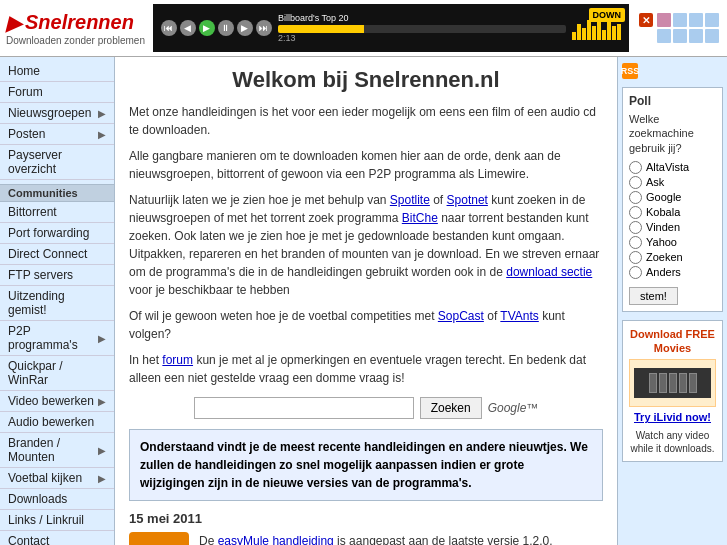 This screenshot has width=727, height=545. What do you see at coordinates (672, 417) in the screenshot?
I see `download-link: Try iLivid now!` at bounding box center [672, 417].